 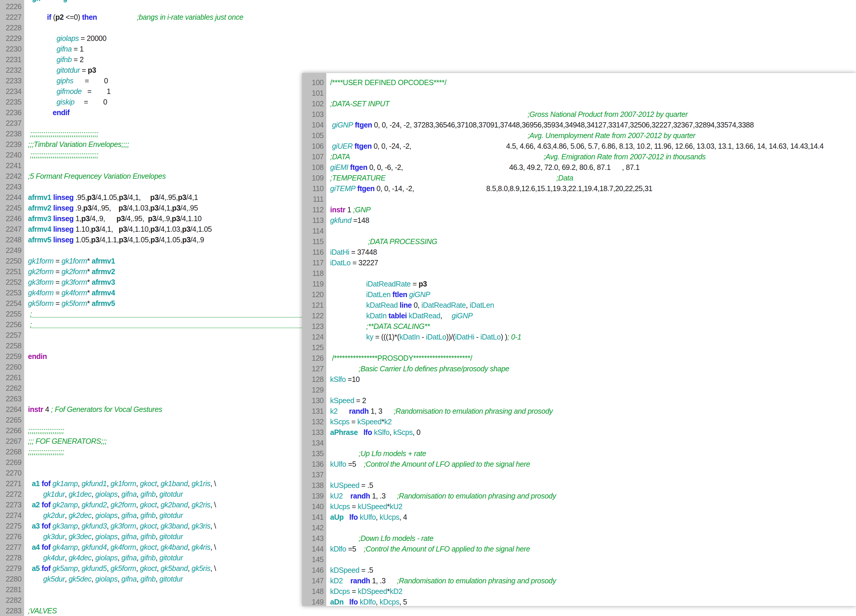 I want to click on line-number: 137, so click(x=314, y=475).